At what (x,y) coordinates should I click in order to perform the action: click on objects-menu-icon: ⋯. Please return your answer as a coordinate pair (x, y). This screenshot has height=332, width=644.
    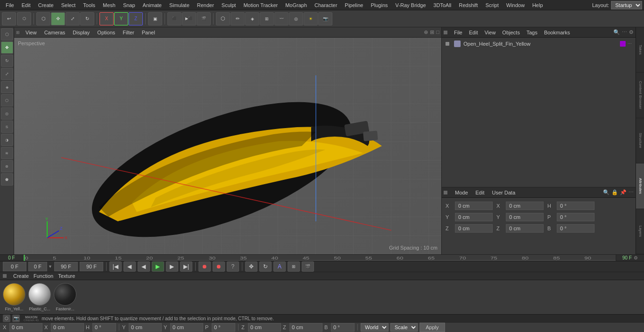
    Looking at the image, I should click on (624, 32).